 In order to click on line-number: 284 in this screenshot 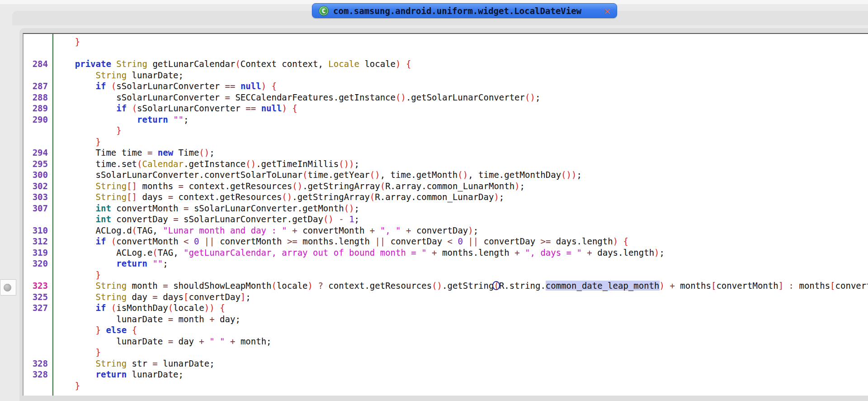, I will do `click(38, 64)`.